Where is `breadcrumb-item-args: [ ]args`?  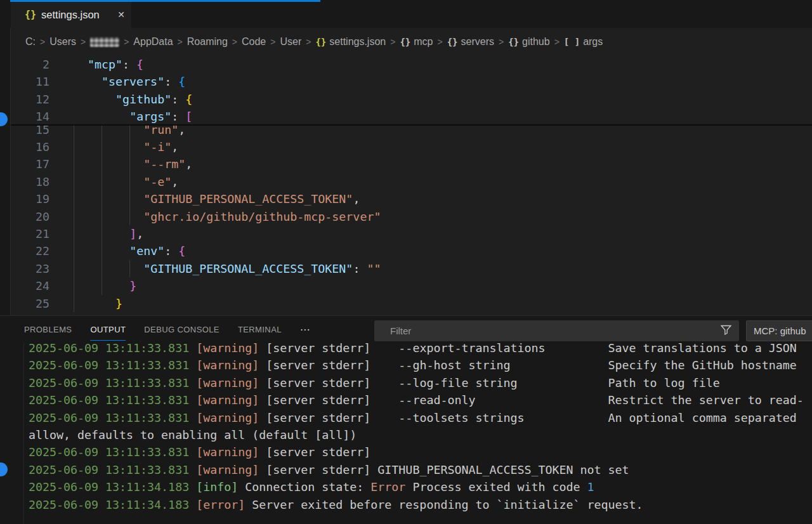 breadcrumb-item-args: [ ]args is located at coordinates (584, 42).